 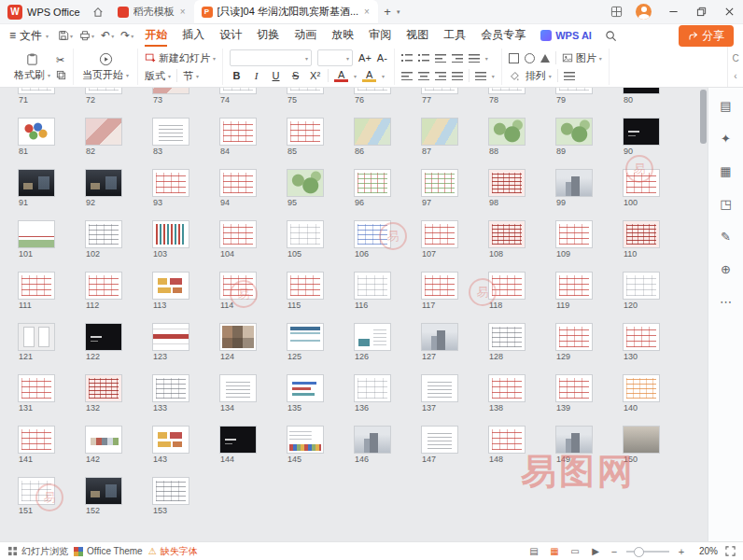 What do you see at coordinates (575, 552) in the screenshot?
I see `reading-view-button: ▭` at bounding box center [575, 552].